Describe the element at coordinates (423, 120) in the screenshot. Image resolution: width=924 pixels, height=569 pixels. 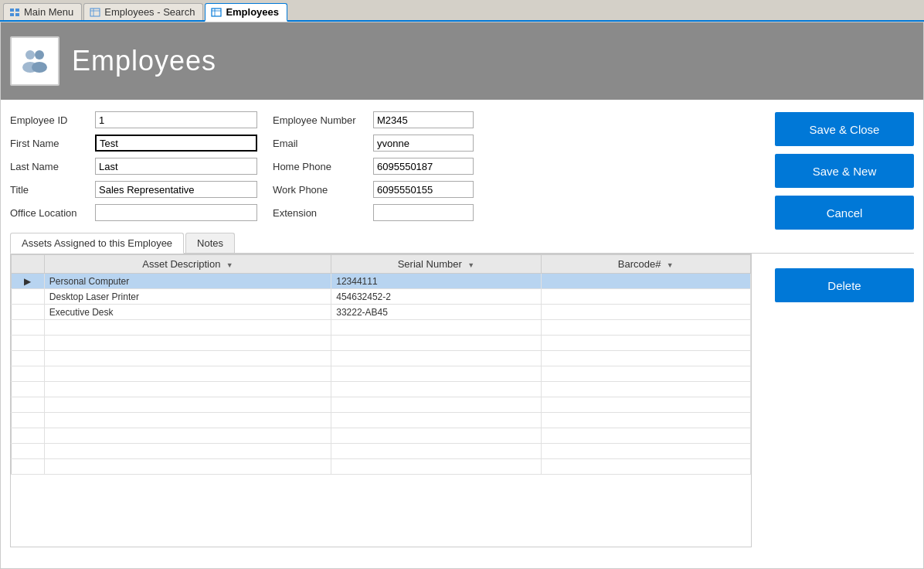
I see `employee-number-input` at that location.